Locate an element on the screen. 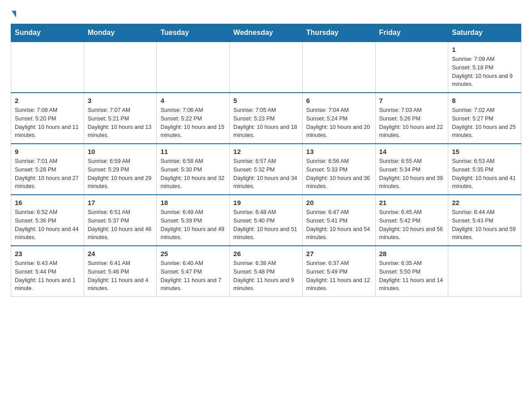  day-info: Sunrise: 6:45 AM Sunset: 5:42 PM Dayligh… is located at coordinates (412, 225).